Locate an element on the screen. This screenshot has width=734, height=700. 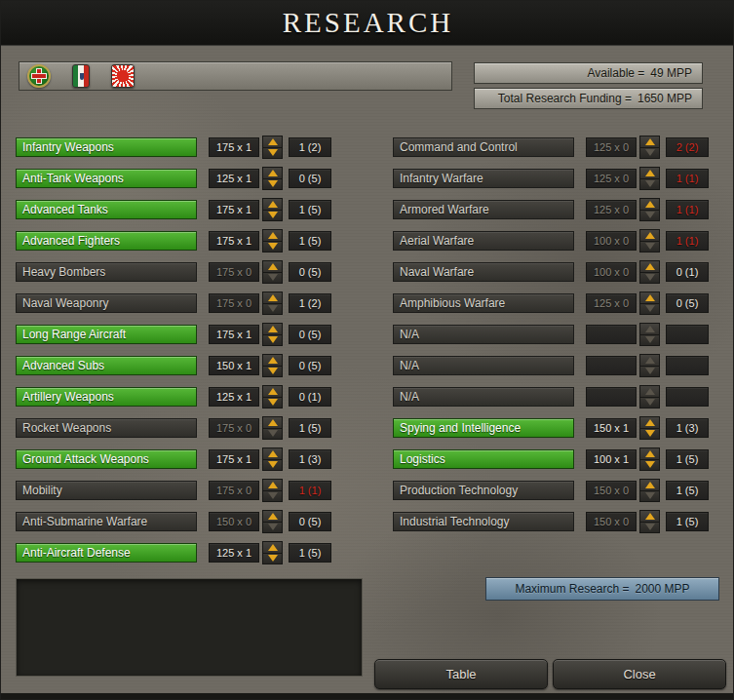
research-category-label: Command and Control is located at coordinates (483, 147).